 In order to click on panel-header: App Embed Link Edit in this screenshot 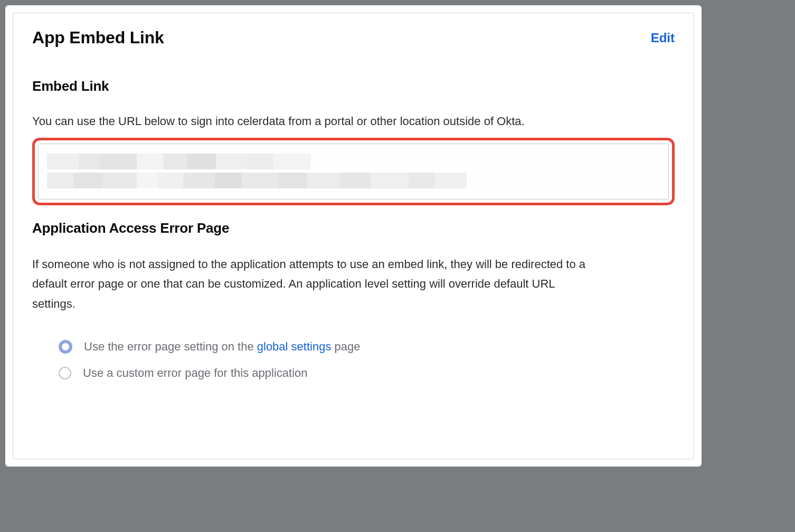, I will do `click(354, 38)`.